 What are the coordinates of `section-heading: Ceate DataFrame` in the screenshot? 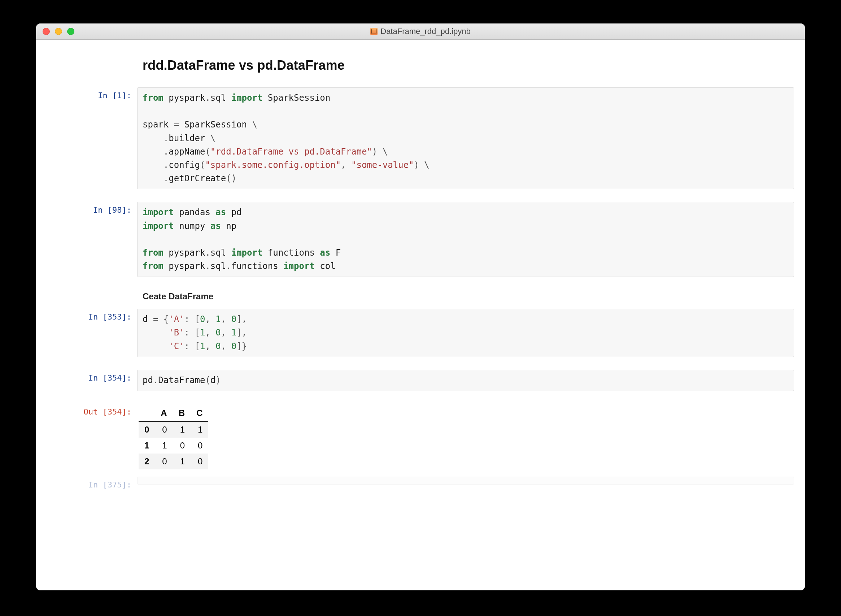 It's located at (473, 296).